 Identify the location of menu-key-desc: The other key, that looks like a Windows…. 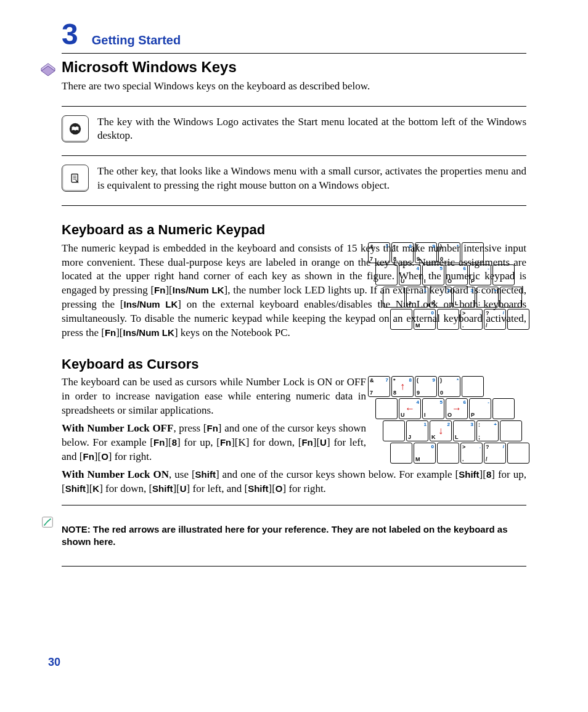
(312, 179).